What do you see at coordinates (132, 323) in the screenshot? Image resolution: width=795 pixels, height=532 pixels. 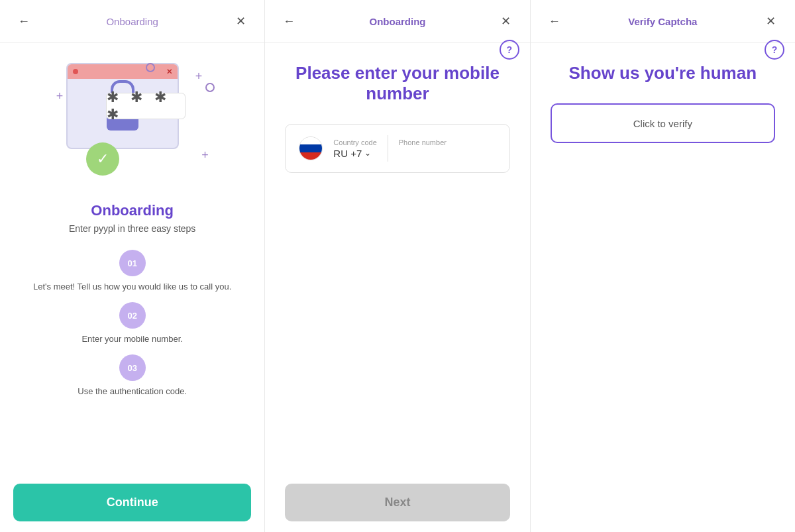 I see `step-list: 01 Let's meet! Tell us how you would lik…` at bounding box center [132, 323].